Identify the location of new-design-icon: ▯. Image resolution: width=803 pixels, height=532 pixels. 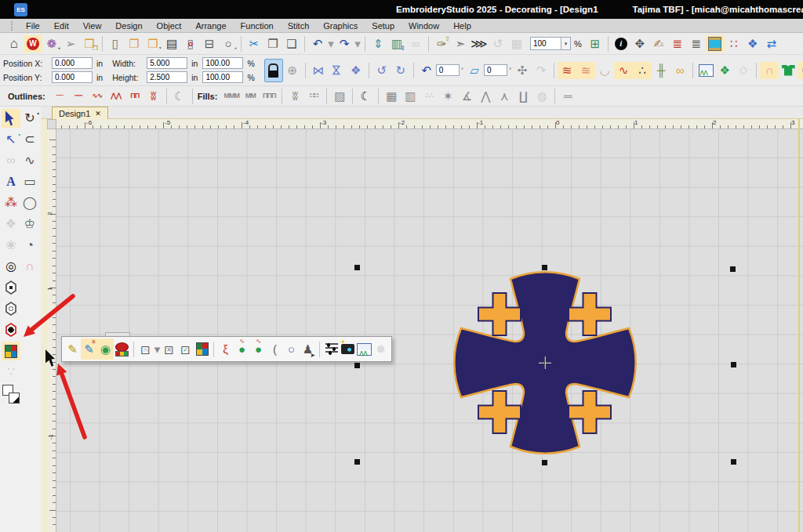
(115, 44).